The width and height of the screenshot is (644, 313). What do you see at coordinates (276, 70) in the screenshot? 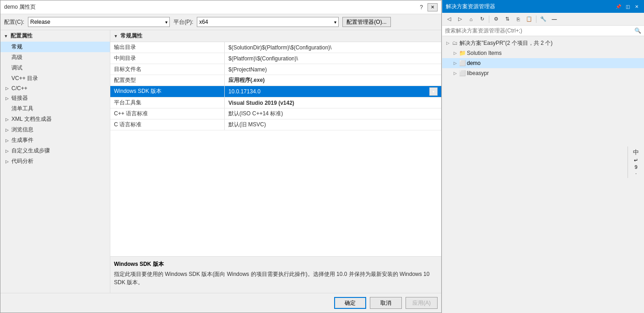
I see `table-row: 目标文件名 $(ProjectName)` at bounding box center [276, 70].